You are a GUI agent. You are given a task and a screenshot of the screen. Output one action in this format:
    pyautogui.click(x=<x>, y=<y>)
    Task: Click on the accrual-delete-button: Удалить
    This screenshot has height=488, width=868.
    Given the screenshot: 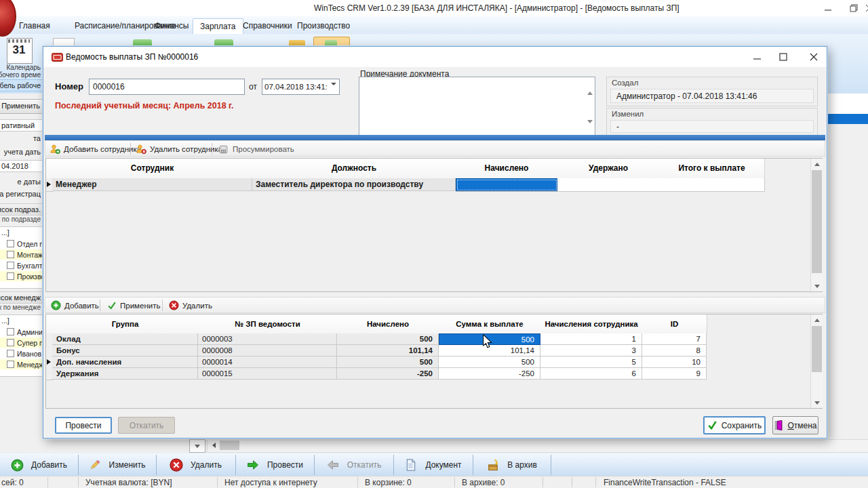 What is the action you would take?
    pyautogui.click(x=191, y=305)
    